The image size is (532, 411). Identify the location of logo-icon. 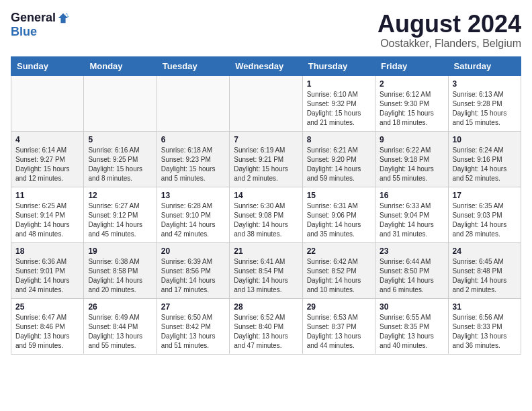
(63, 18).